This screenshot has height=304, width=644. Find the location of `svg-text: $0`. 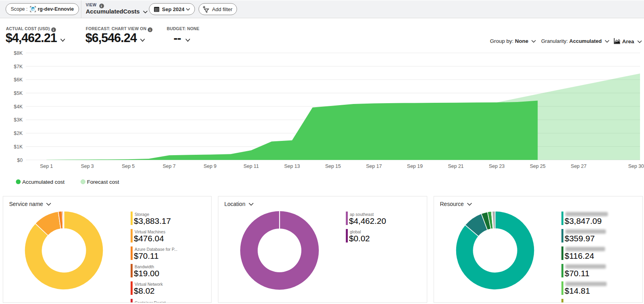

svg-text: $0 is located at coordinates (20, 160).